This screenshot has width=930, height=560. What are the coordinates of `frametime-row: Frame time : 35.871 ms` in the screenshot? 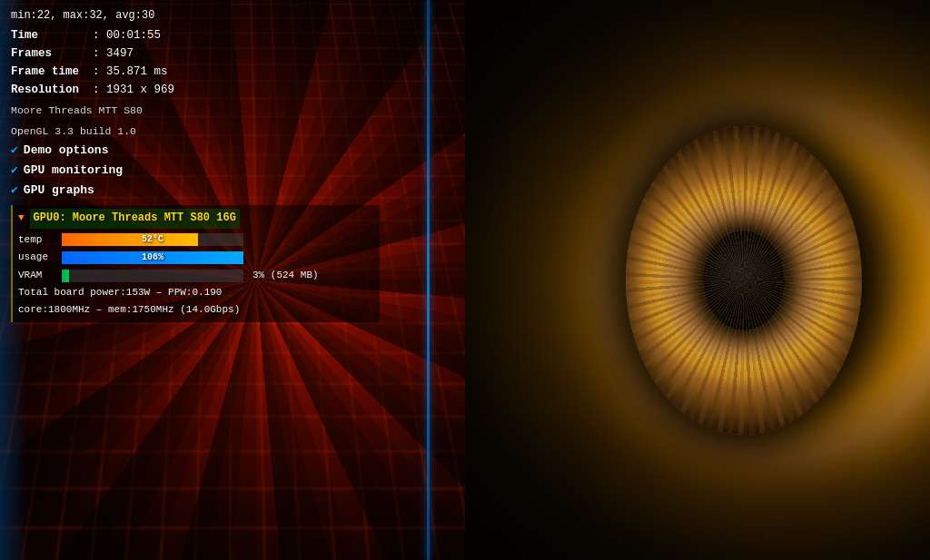 It's located at (195, 72).